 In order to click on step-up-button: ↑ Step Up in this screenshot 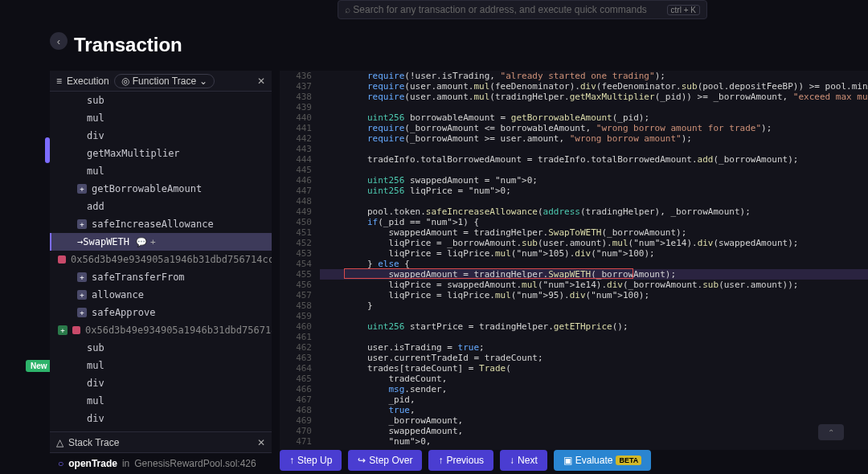, I will do `click(310, 460)`.